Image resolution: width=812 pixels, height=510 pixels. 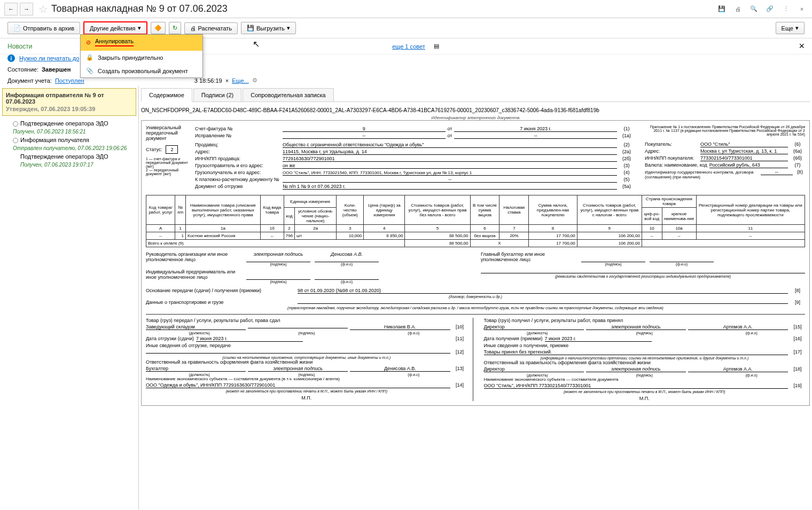 I want to click on doc-more-link: Еще..., so click(x=240, y=81).